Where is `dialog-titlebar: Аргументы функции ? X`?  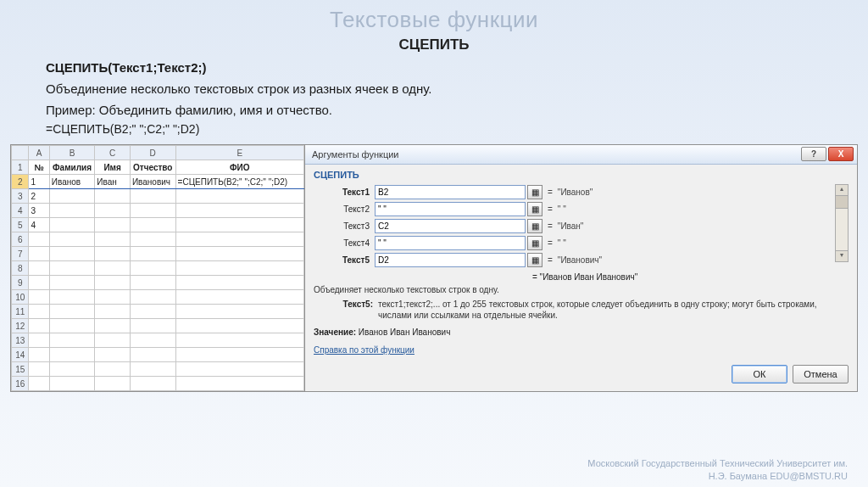
dialog-titlebar: Аргументы функции ? X is located at coordinates (581, 154).